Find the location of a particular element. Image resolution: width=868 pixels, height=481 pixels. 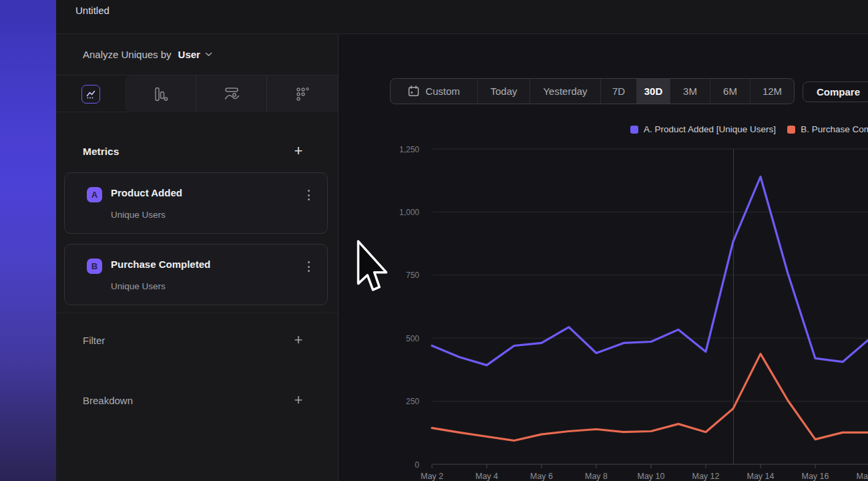

funnel-bars-icon is located at coordinates (160, 94).